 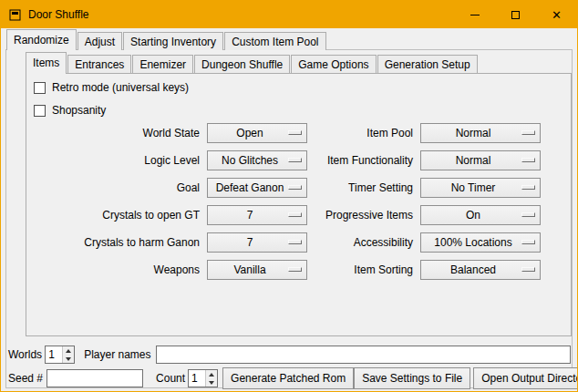 What do you see at coordinates (257, 215) in the screenshot?
I see `crystals-open-gt-dropdown: 7` at bounding box center [257, 215].